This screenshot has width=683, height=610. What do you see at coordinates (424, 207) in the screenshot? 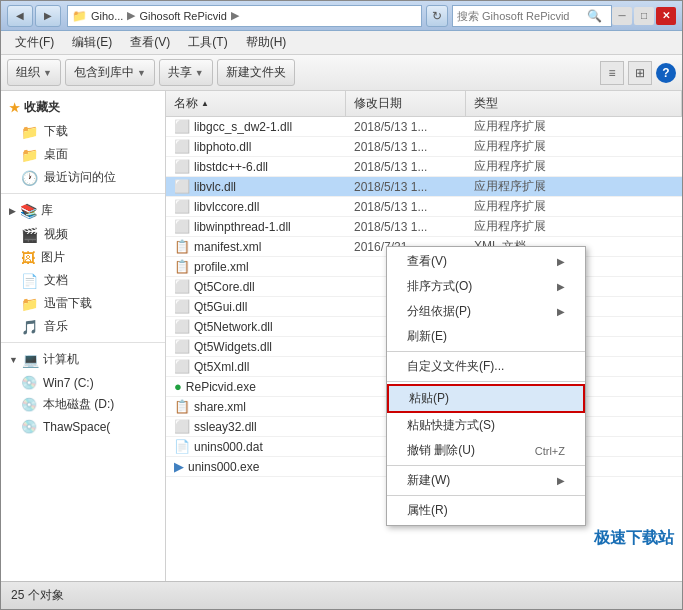
I see `table-row: ⬜ libvlccore.dll 2018/5/13 1... 应用程序扩展` at bounding box center [424, 207].